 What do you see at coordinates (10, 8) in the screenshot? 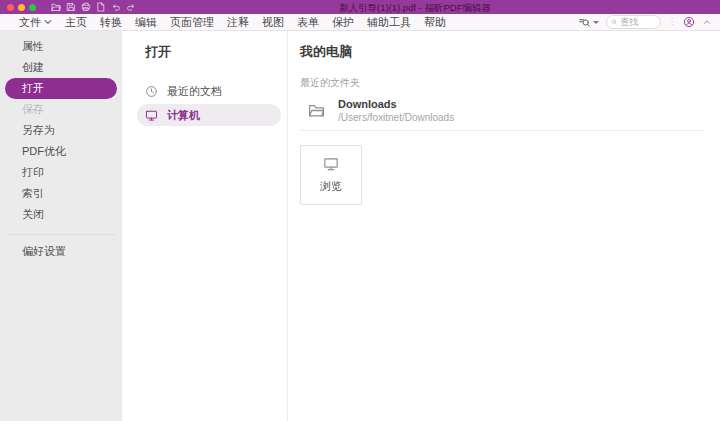
I see `close-window-button` at bounding box center [10, 8].